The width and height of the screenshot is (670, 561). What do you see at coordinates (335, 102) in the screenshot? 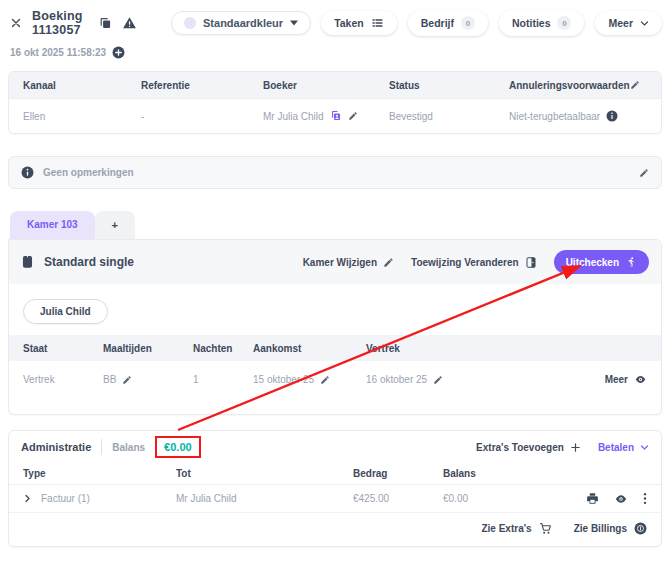
I see `booking-summary-card: Kanaal Referentie Boeker Status Annuleri…` at bounding box center [335, 102].